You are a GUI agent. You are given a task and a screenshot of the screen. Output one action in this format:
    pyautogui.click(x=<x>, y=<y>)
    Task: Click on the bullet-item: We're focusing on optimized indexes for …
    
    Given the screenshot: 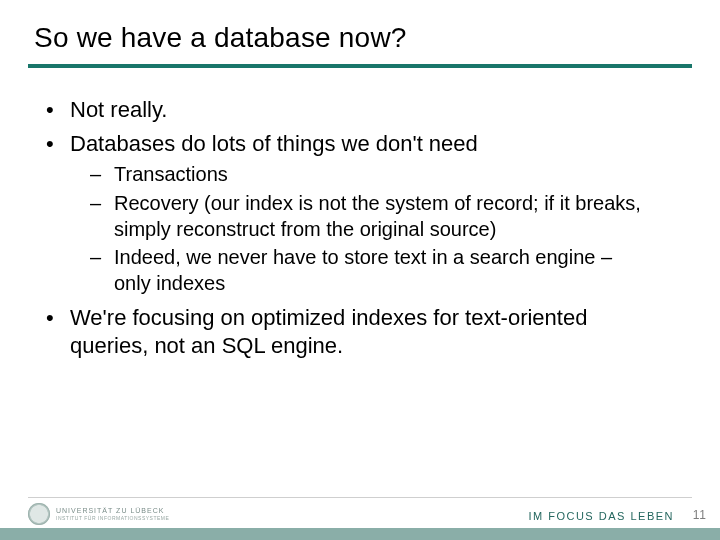 What is the action you would take?
    pyautogui.click(x=349, y=332)
    